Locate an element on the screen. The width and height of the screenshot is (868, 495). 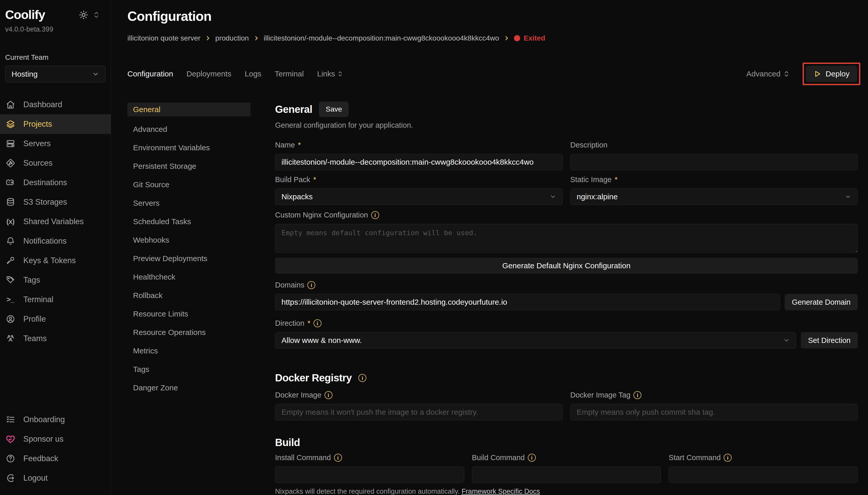
static-image-value: nginx:alpine is located at coordinates (597, 197).